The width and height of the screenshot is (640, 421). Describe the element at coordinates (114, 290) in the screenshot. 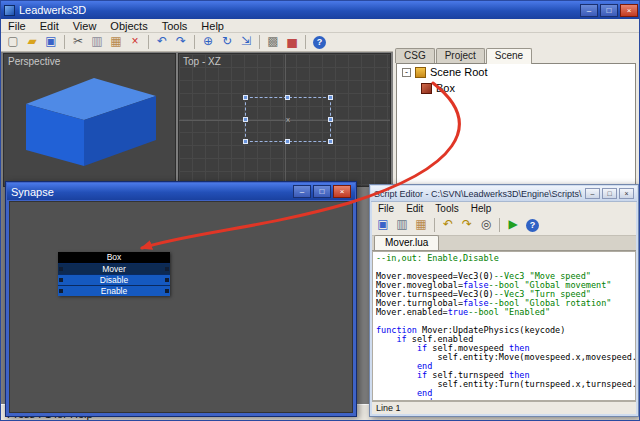

I see `node-row-enable: Enable` at that location.